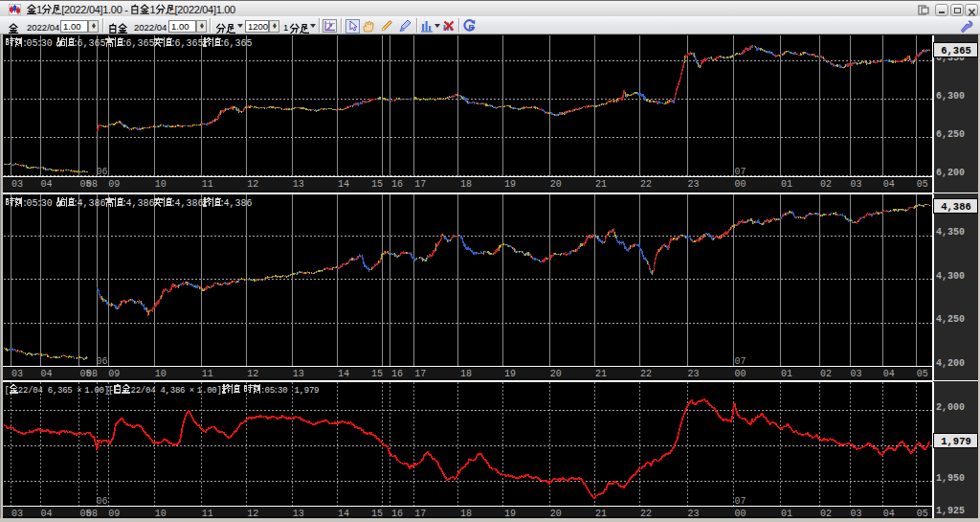  What do you see at coordinates (741, 172) in the screenshot?
I see `svg-text: 07` at bounding box center [741, 172].